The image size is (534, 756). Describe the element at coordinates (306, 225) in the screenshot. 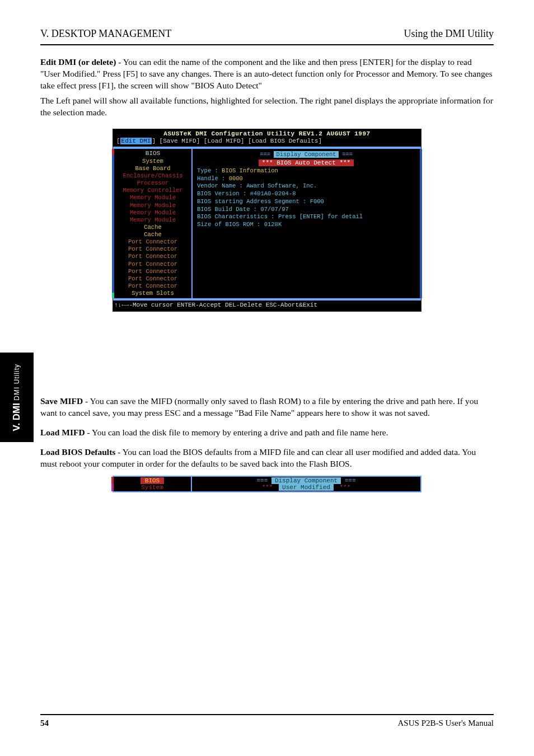

I see `dos-info-line: Size of BIOS ROM : 0128K` at that location.